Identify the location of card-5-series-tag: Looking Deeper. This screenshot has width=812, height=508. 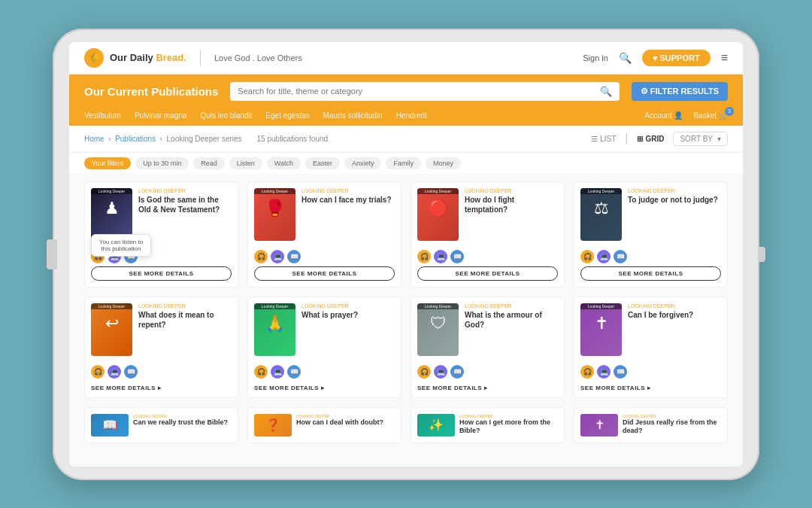
(111, 306).